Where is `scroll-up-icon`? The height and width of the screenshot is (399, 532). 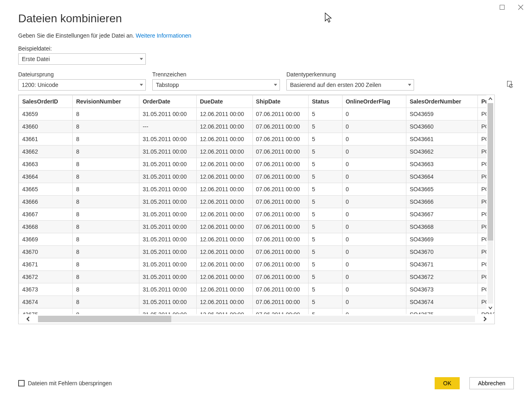 scroll-up-icon is located at coordinates (490, 99).